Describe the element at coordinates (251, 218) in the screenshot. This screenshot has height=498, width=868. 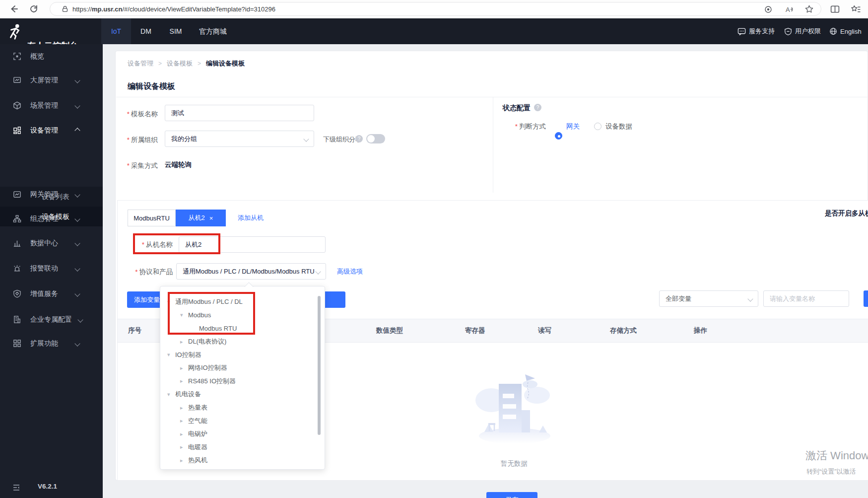
I see `add-slave-link: 添加从机` at that location.